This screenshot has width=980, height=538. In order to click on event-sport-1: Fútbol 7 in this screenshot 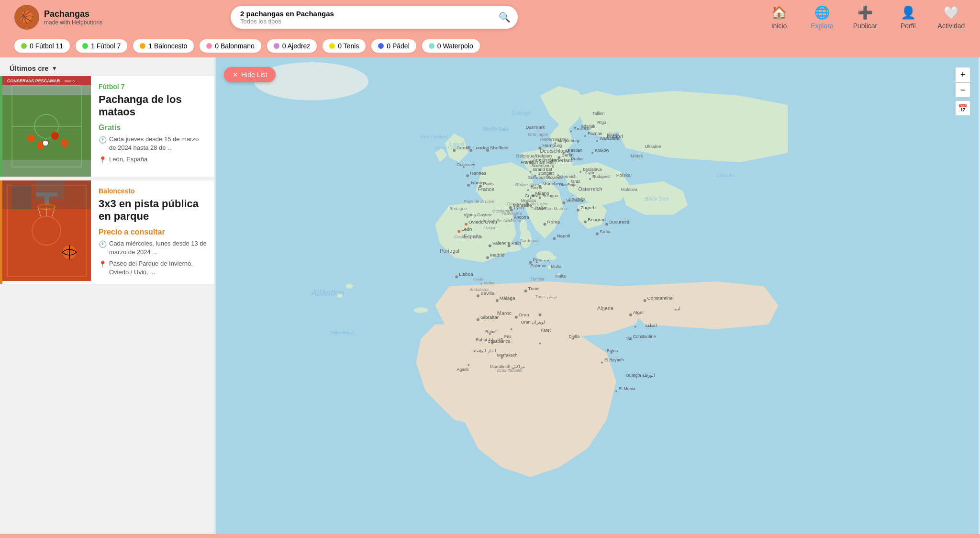, I will do `click(153, 87)`.